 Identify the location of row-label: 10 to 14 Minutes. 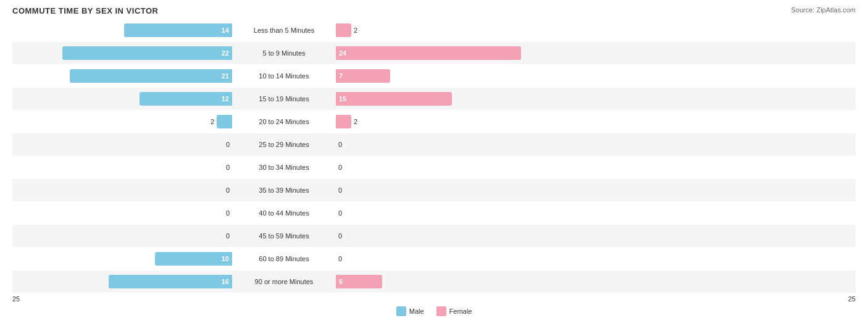
(284, 76).